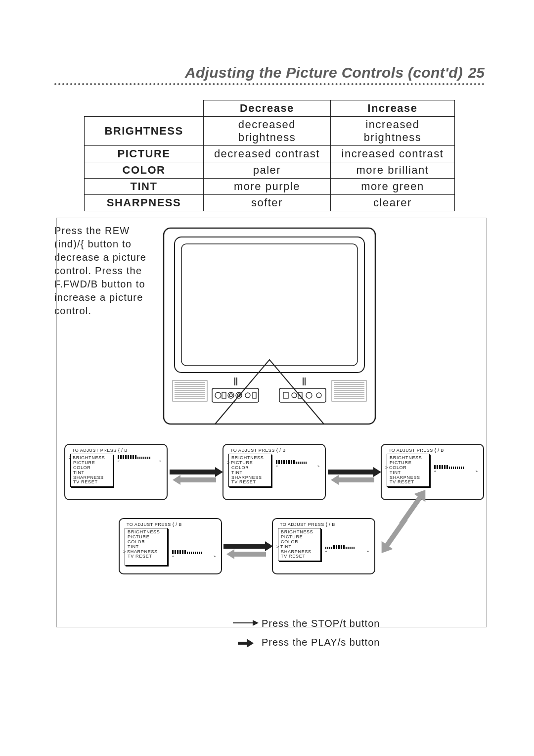  I want to click on row-label: BRIGHTNESS, so click(144, 132).